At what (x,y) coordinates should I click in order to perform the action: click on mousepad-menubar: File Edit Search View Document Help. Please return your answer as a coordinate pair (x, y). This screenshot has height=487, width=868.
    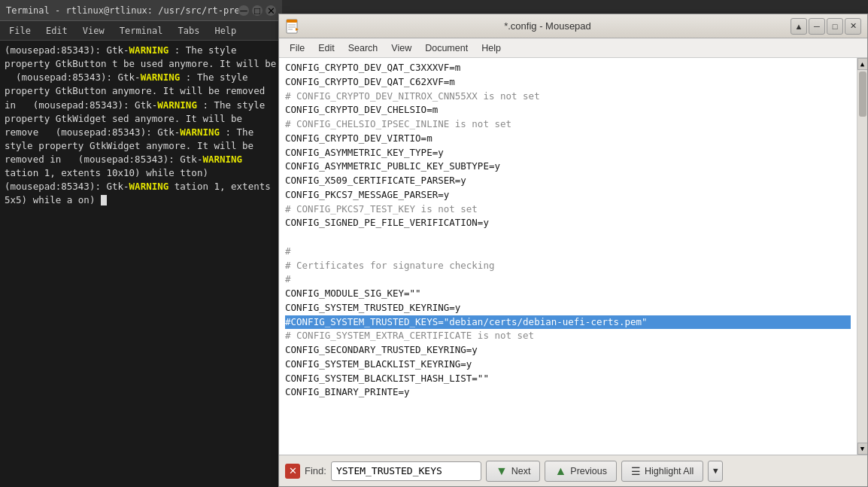
    Looking at the image, I should click on (573, 48).